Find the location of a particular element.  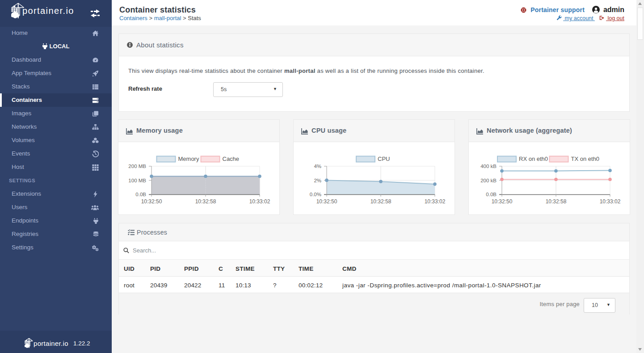

svg-text: RX on eth0 is located at coordinates (534, 159).